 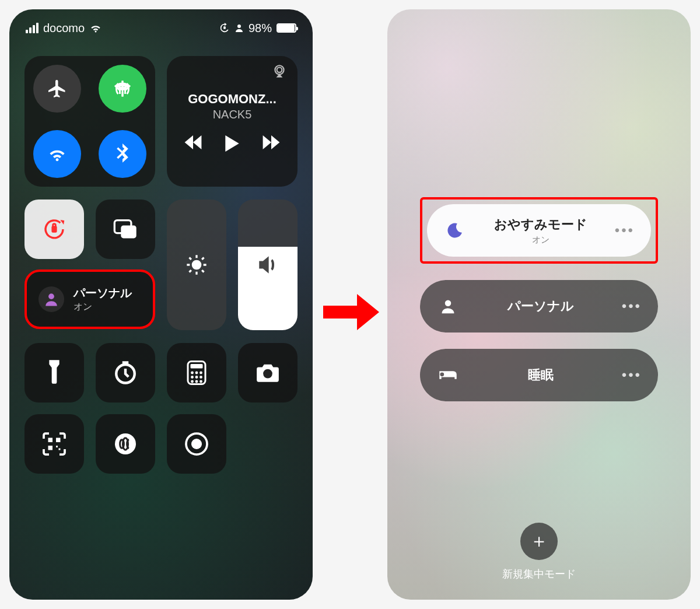 What do you see at coordinates (232, 99) in the screenshot?
I see `media-title: GOGOMONZ...` at bounding box center [232, 99].